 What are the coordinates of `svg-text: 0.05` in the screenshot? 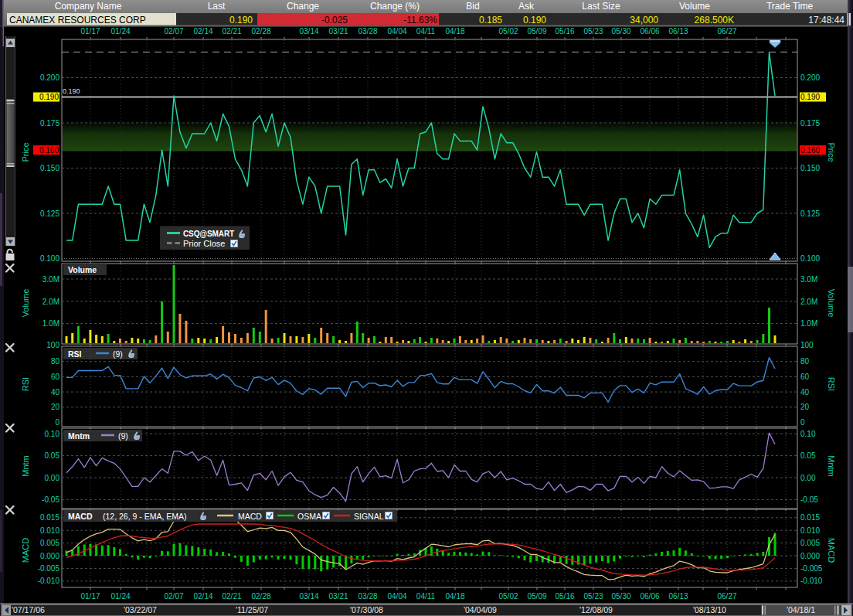 It's located at (808, 456).